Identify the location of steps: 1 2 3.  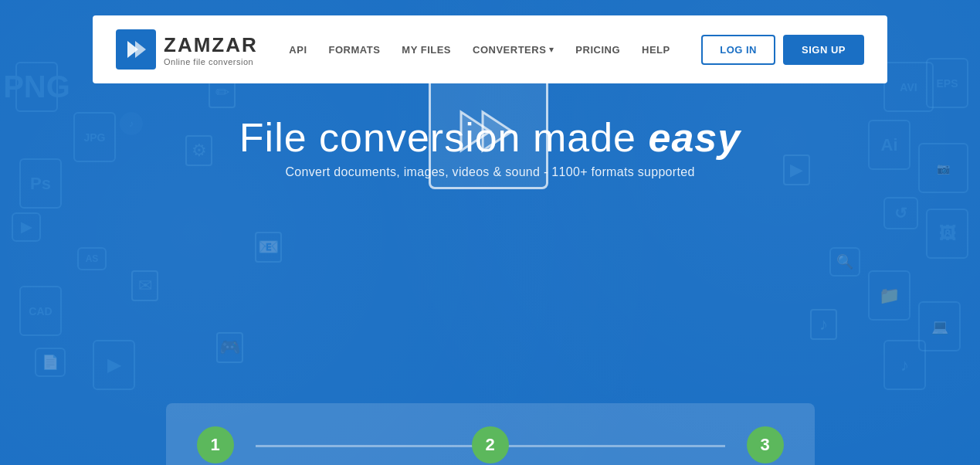
(490, 445).